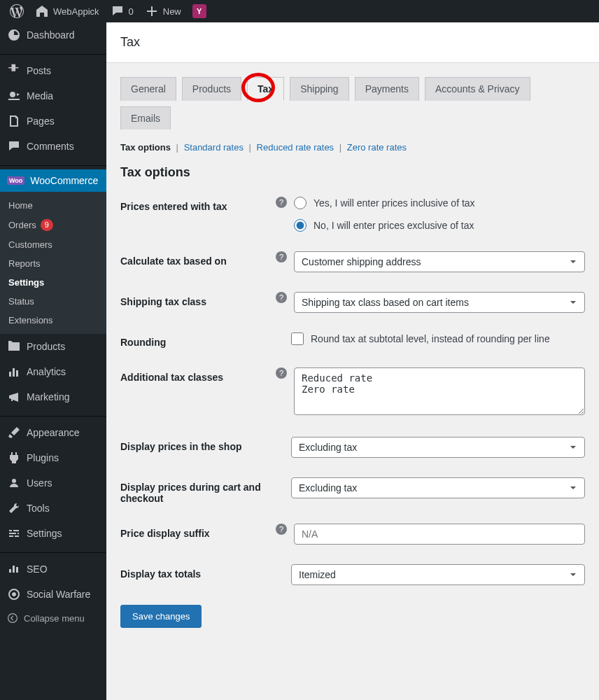 The image size is (599, 700). Describe the element at coordinates (47, 225) in the screenshot. I see `orders-badge: 9` at that location.